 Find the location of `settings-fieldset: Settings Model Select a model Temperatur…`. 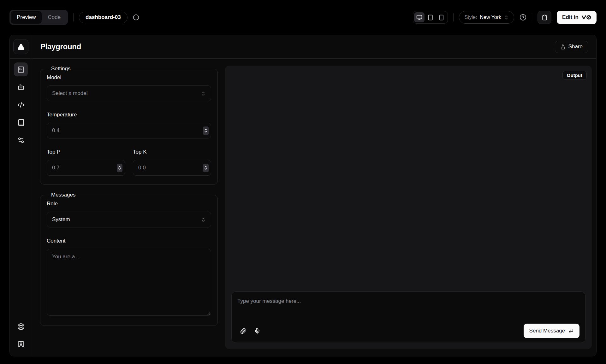

settings-fieldset: Settings Model Select a model Temperatur… is located at coordinates (129, 125).